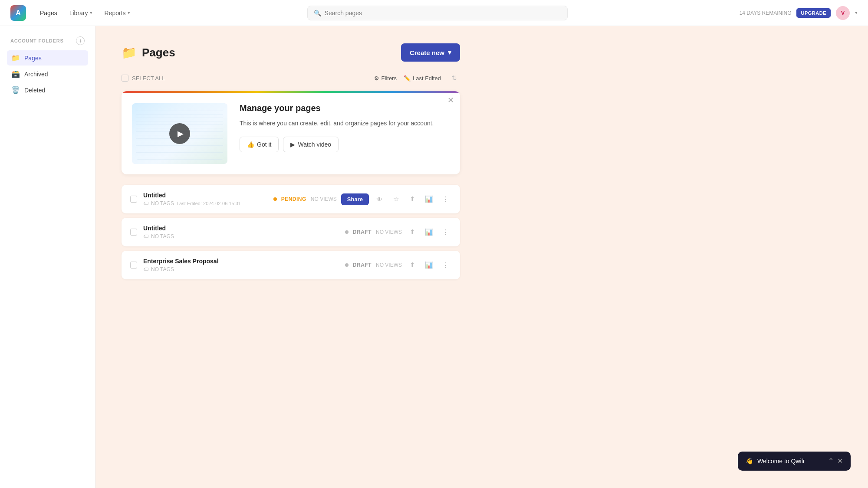 Image resolution: width=868 pixels, height=488 pixels. Describe the element at coordinates (241, 228) in the screenshot. I see `page-name-2: Untitled` at that location.